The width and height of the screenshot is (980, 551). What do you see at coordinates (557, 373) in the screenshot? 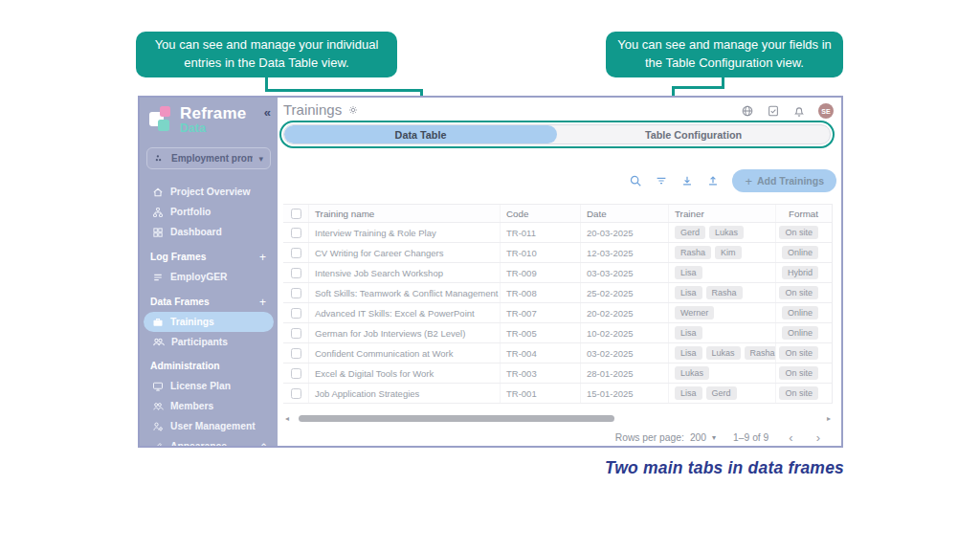
I see `table-row: Excel & Digital Tools for WorkTR-00328-0…` at bounding box center [557, 373].